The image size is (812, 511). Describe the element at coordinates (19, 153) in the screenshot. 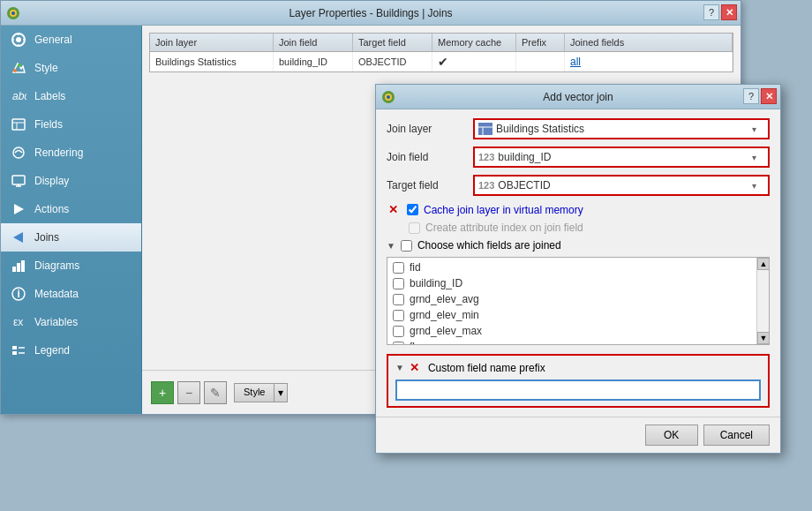

I see `rendering-icon` at that location.